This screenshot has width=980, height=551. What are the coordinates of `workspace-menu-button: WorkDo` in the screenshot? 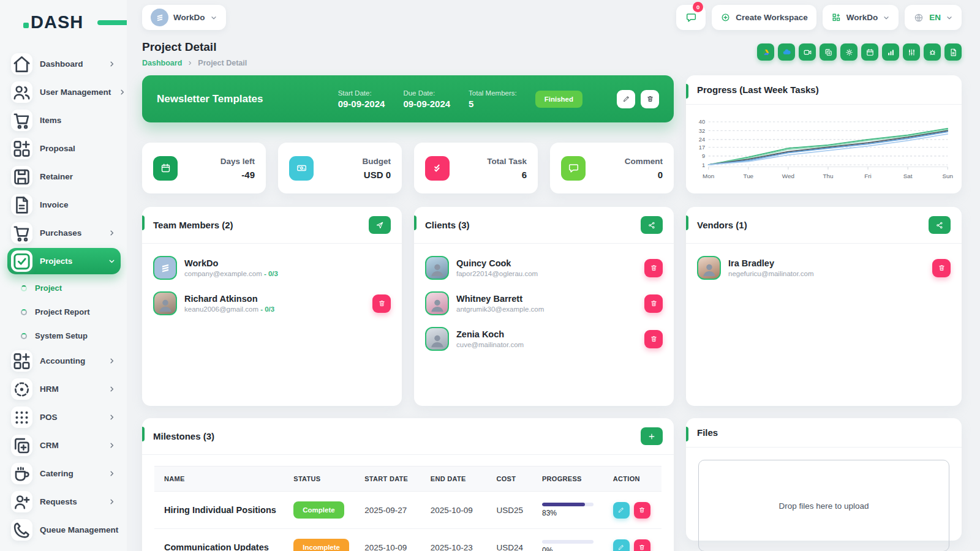 It's located at (861, 17).